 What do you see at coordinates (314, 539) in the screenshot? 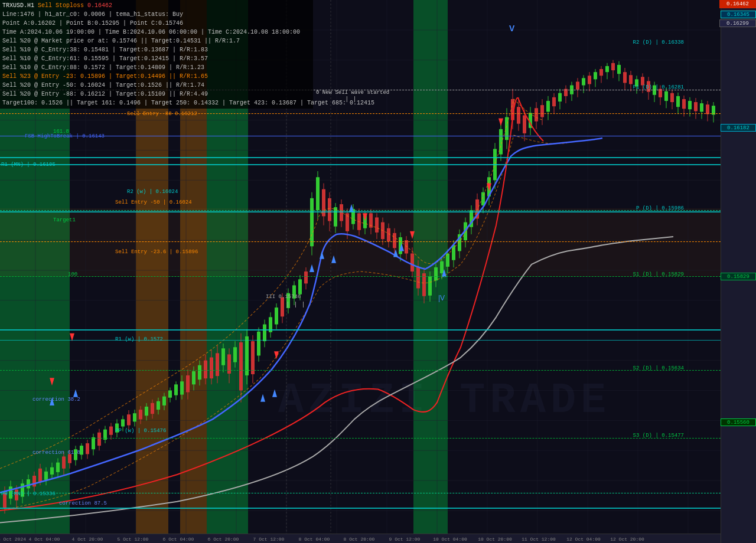
I see `time-label-7: 8 Oct 04:00` at bounding box center [314, 539].